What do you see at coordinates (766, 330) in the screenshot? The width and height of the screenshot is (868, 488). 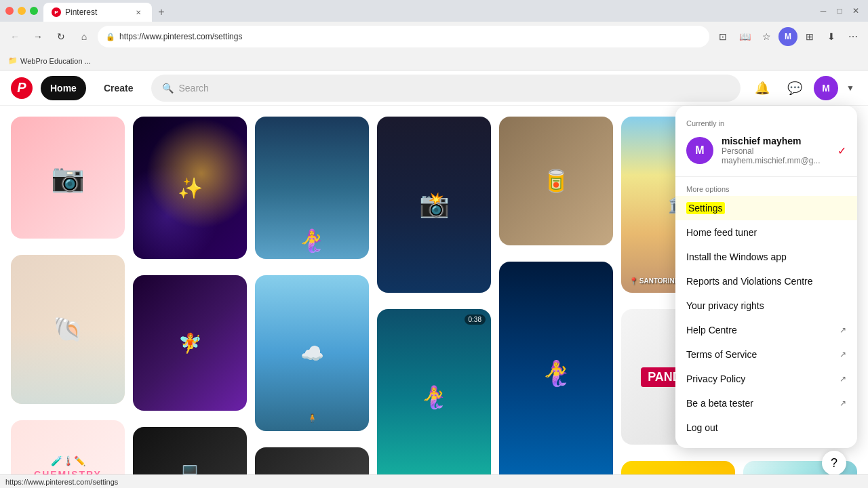 I see `dropdown-help-centre: Help Centre ↗` at bounding box center [766, 330].